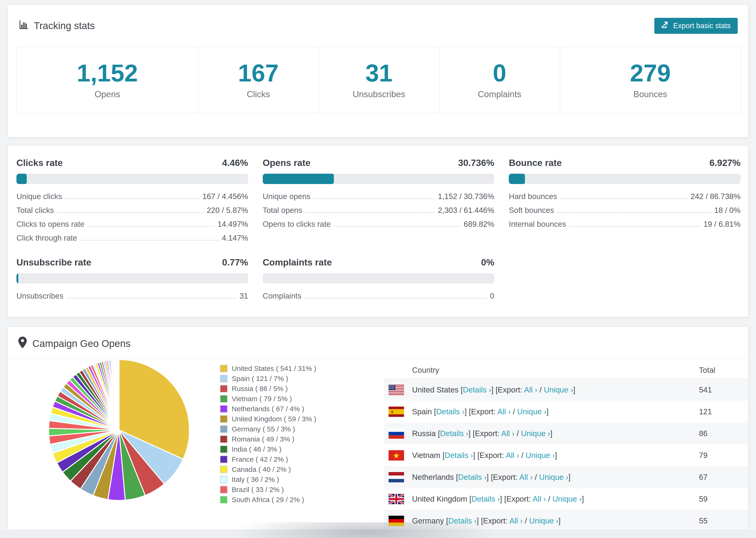 The height and width of the screenshot is (538, 756). What do you see at coordinates (556, 455) in the screenshot?
I see `country-cell: Vietnam [Details ›] [Export: All › / Uni…` at bounding box center [556, 455].